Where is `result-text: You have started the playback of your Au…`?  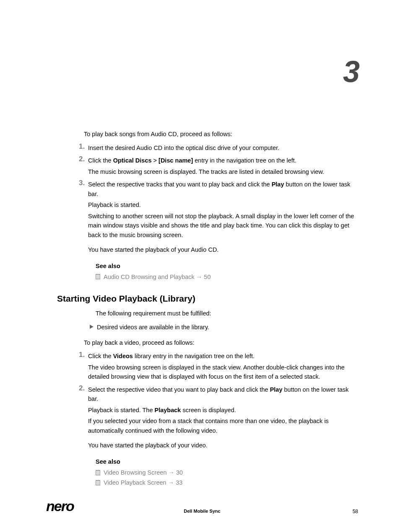 result-text: You have started the playback of your Au… is located at coordinates (224, 250).